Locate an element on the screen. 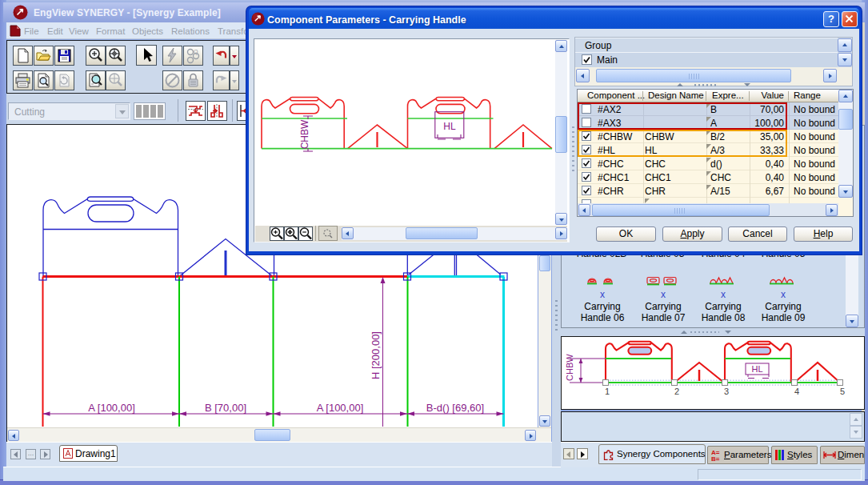 This screenshot has width=868, height=485. svg-text: 3 is located at coordinates (726, 391).